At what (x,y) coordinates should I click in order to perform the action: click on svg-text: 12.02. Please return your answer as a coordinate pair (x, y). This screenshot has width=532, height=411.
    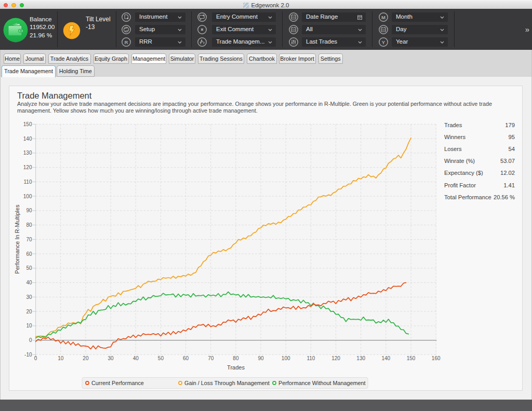
    Looking at the image, I should click on (508, 173).